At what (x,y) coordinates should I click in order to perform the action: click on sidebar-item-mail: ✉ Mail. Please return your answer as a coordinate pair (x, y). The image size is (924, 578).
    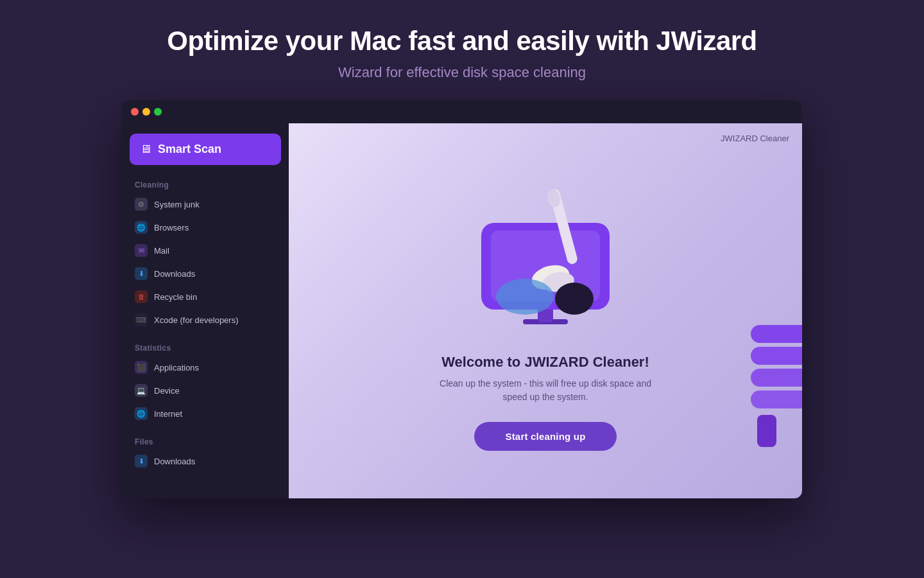
    Looking at the image, I should click on (205, 250).